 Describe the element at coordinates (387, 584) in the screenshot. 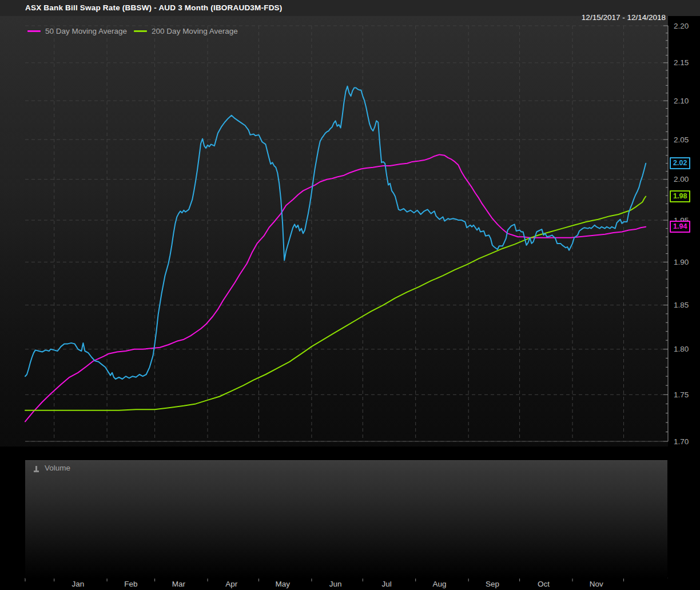

I see `month-label: Jul` at that location.